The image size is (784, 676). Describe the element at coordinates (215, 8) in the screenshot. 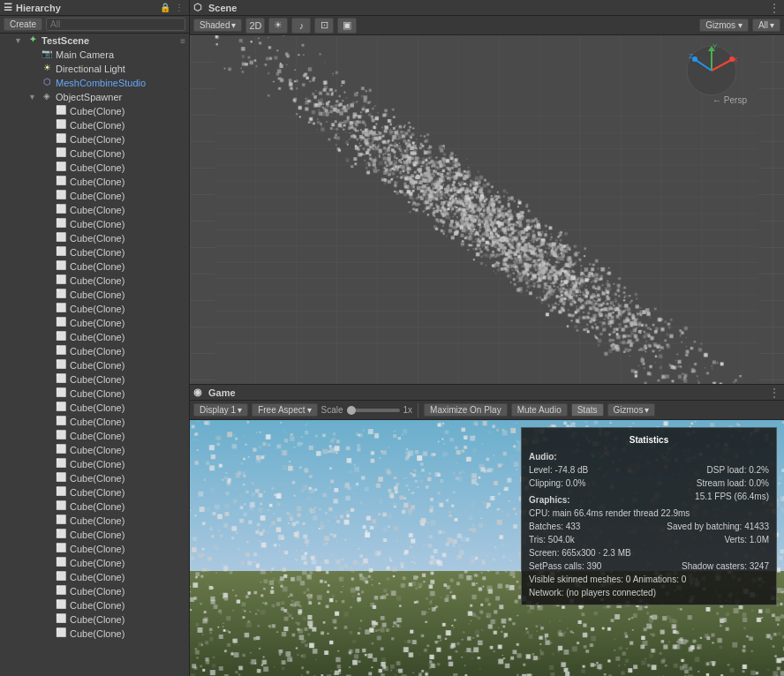

I see `scene-tab: ⬡ Scene` at that location.